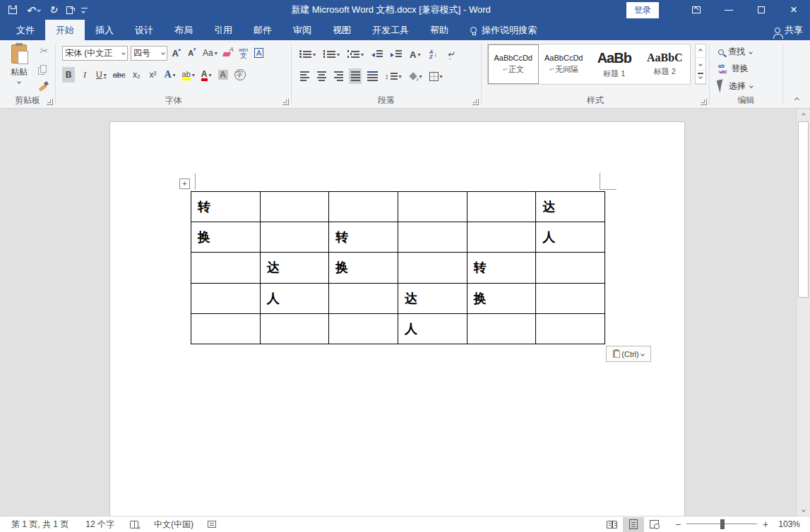 The width and height of the screenshot is (810, 532). What do you see at coordinates (206, 75) in the screenshot?
I see `font-color-button: A` at bounding box center [206, 75].